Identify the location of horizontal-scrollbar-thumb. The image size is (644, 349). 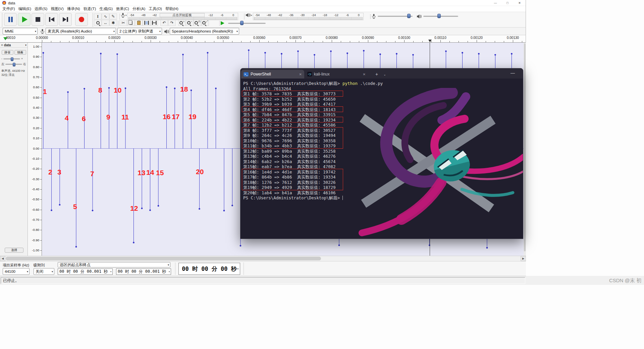
(163, 258).